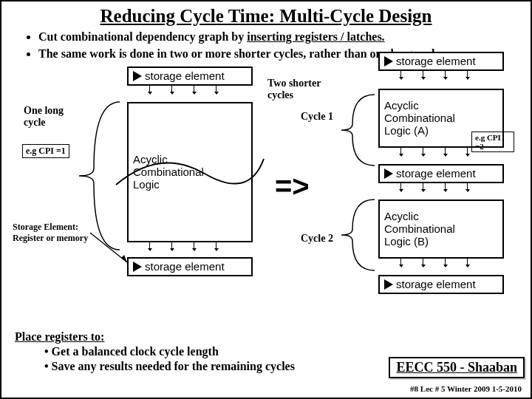 This screenshot has width=532, height=399. What do you see at coordinates (317, 117) in the screenshot?
I see `cycle1-label: Cycle 1` at bounding box center [317, 117].